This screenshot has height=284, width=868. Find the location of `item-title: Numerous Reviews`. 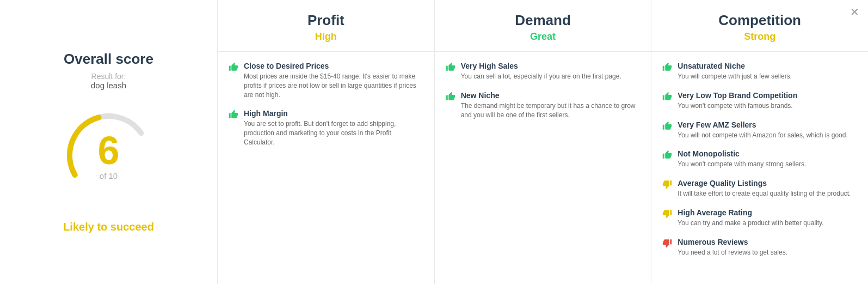

item-title: Numerous Reviews is located at coordinates (732, 242).